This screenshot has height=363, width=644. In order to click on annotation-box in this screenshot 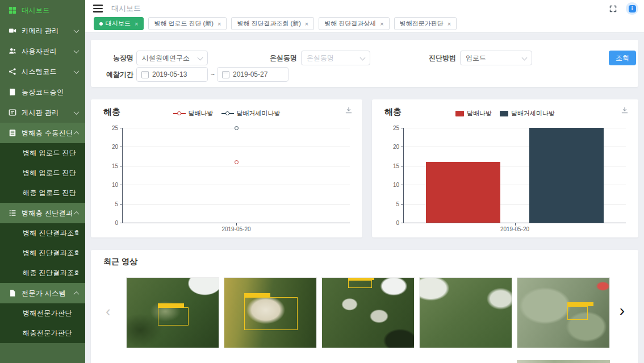, I will do `click(578, 313)`.